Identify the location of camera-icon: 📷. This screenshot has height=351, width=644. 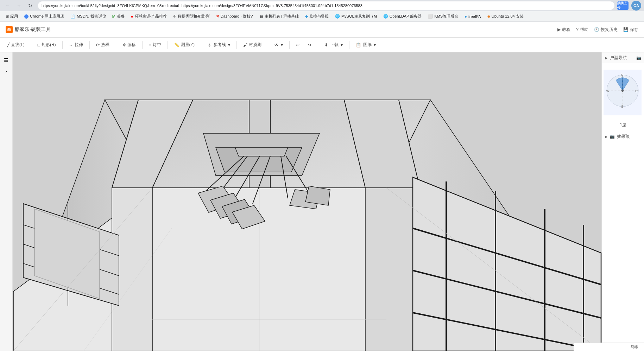
(639, 58).